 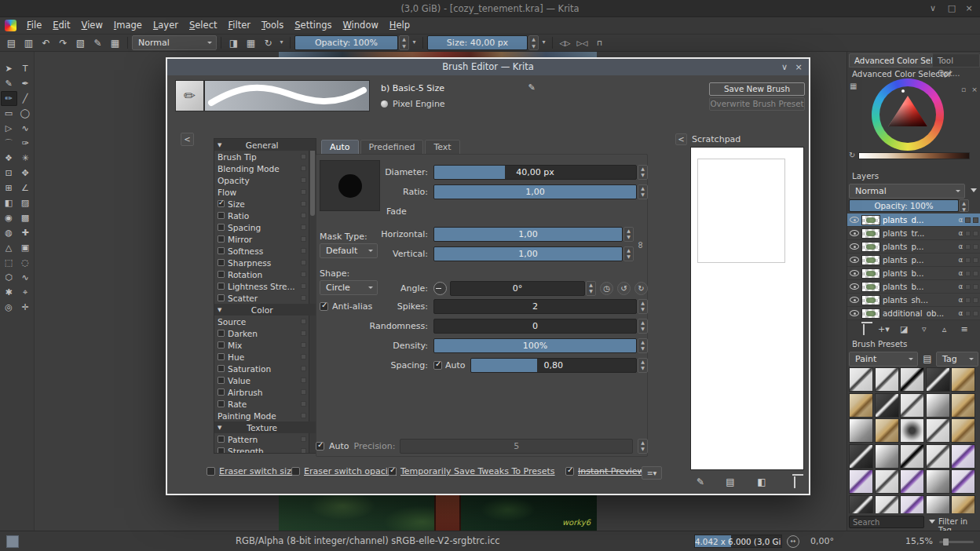 I want to click on menu-item: Filter, so click(x=239, y=25).